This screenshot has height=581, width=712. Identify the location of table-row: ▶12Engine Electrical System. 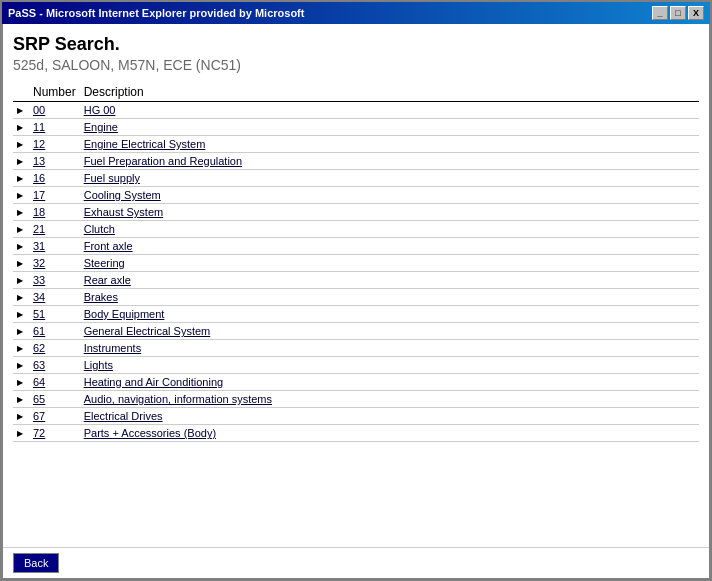
(356, 144).